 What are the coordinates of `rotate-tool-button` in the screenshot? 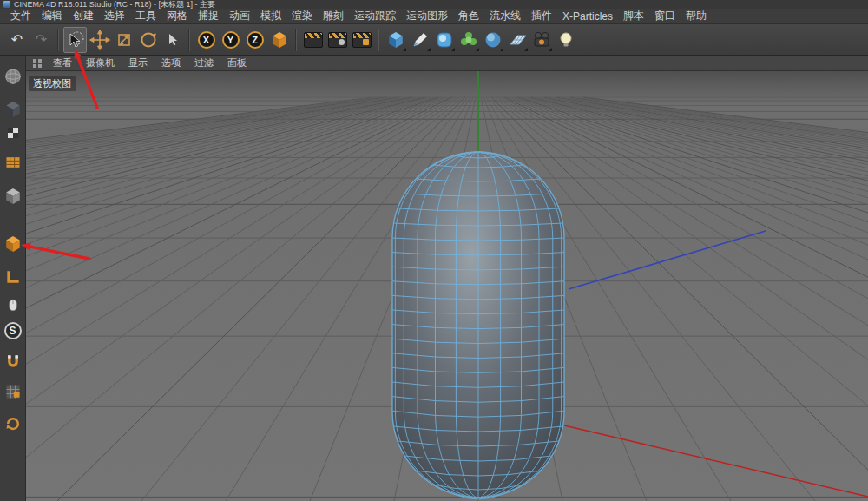 It's located at (148, 40).